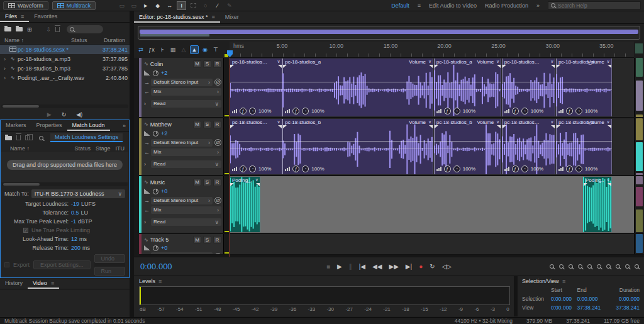  What do you see at coordinates (232, 18) in the screenshot?
I see `tab-mixer: Mixer` at bounding box center [232, 18].